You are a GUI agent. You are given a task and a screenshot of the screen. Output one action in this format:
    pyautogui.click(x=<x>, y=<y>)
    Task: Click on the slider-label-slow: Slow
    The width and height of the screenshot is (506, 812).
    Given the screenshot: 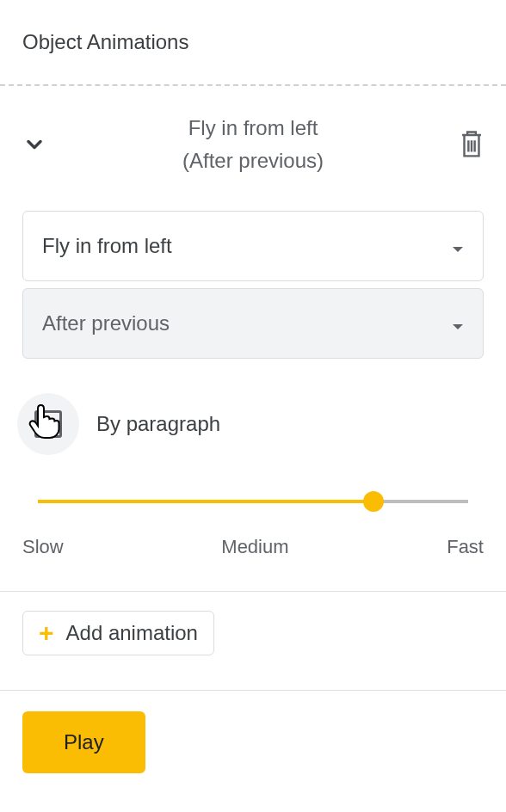 What is the action you would take?
    pyautogui.click(x=43, y=547)
    